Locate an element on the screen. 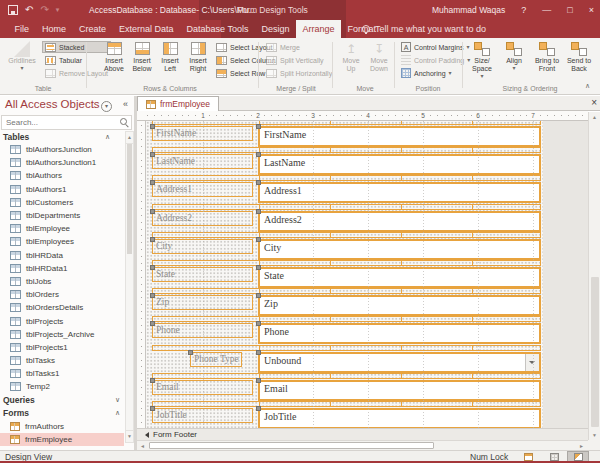 The width and height of the screenshot is (600, 463). field-label-address2: Address2 is located at coordinates (202, 218).